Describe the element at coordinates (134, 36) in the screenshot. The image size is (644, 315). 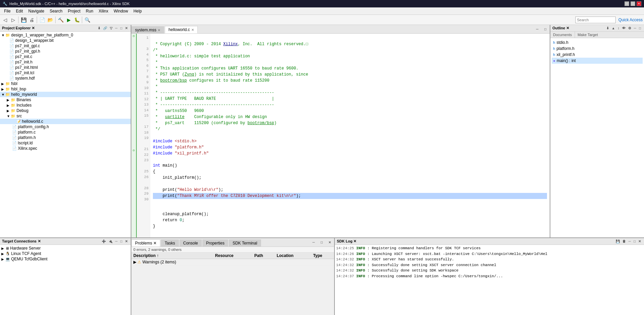
I see `gutter-collapse-1: ⊖` at that location.